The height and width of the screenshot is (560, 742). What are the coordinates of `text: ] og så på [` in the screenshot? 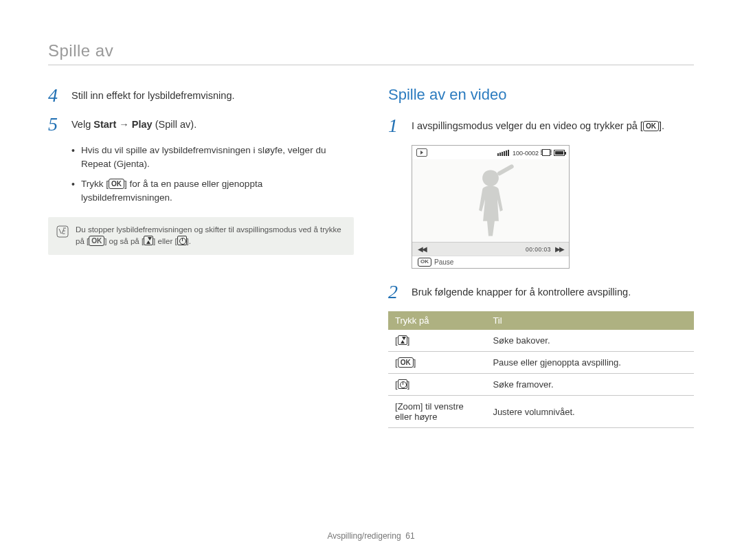 It's located at (124, 241).